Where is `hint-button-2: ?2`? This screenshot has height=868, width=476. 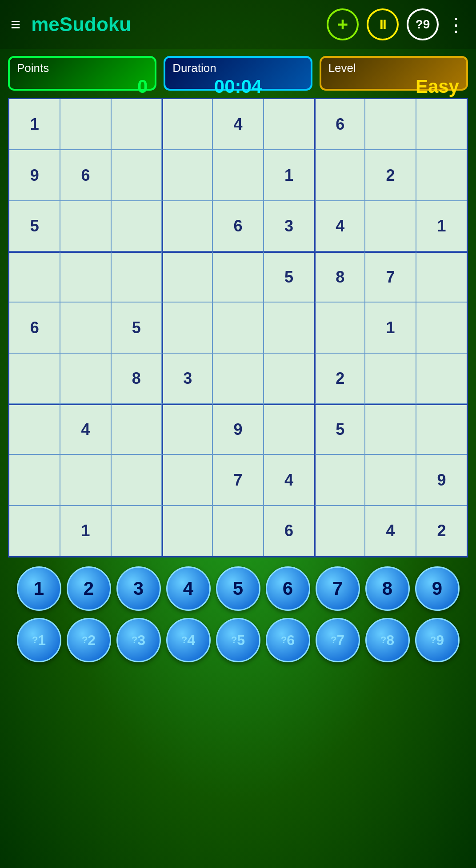 hint-button-2: ?2 is located at coordinates (89, 640).